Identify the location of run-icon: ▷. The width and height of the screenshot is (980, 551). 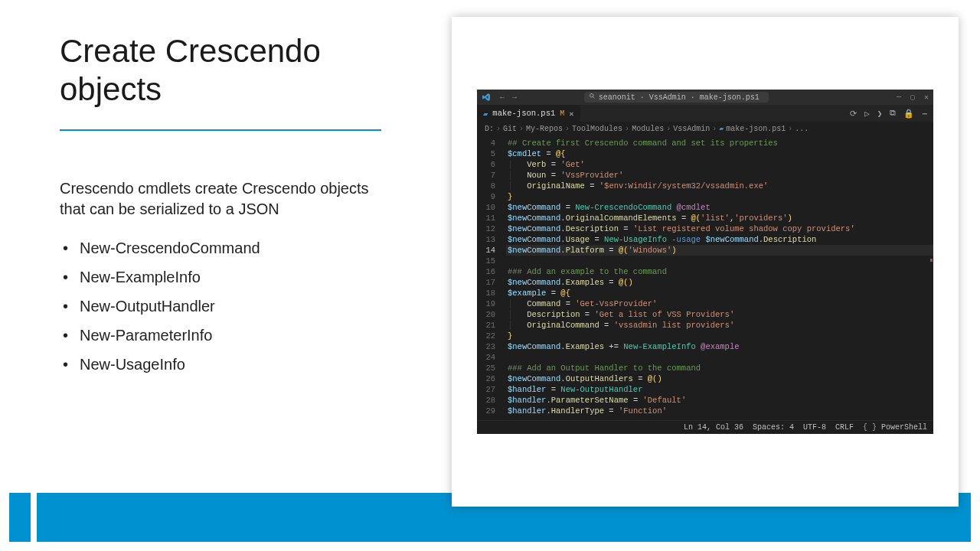
(867, 113).